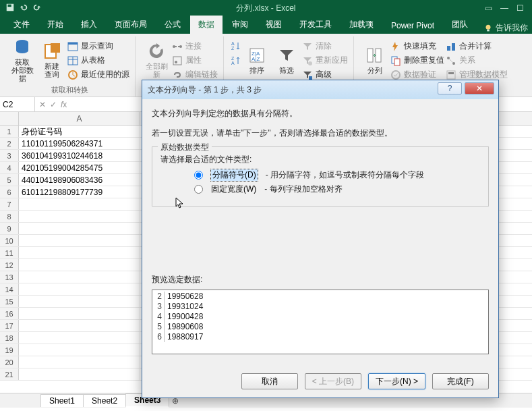 Image resolution: width=532 pixels, height=411 pixels. Describe the element at coordinates (22, 60) in the screenshot. I see `get-external-data-button: 获取 外部数据` at that location.